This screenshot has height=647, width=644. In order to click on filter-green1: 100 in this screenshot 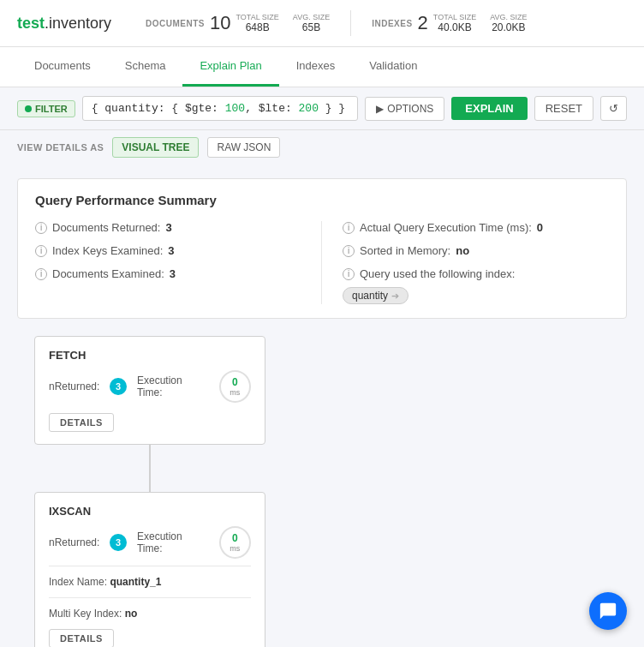, I will do `click(235, 108)`.